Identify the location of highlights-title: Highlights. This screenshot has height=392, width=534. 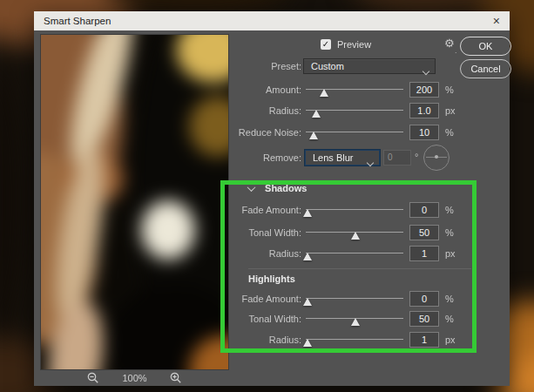
(272, 279).